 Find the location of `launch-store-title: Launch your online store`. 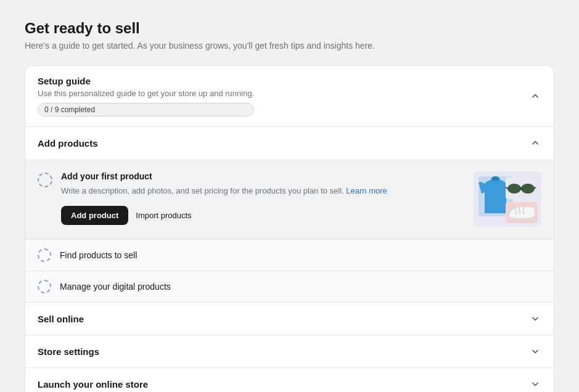

launch-store-title: Launch your online store is located at coordinates (92, 385).